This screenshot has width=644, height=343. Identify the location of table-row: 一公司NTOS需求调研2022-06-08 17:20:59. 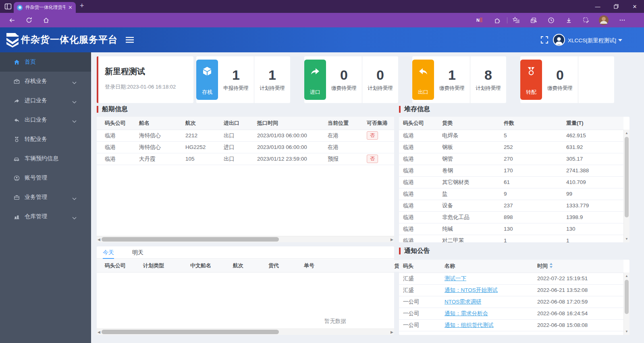
(511, 302).